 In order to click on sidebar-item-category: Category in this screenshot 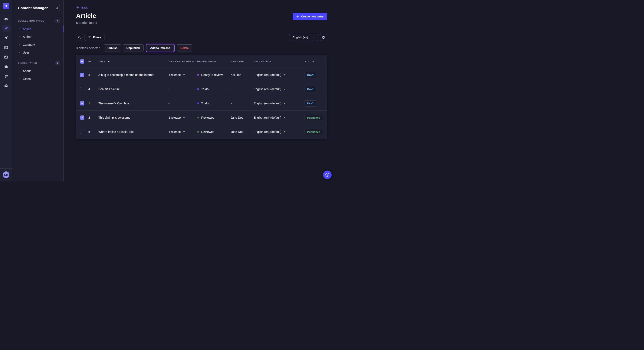, I will do `click(38, 44)`.